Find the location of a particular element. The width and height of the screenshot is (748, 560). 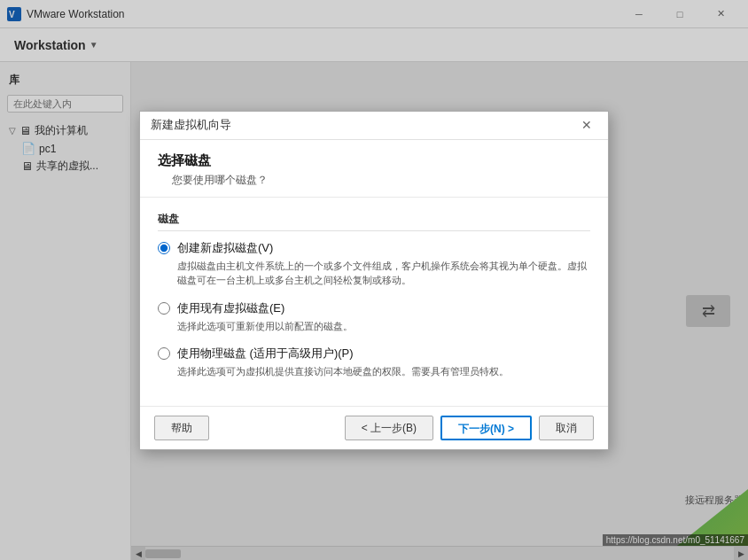

option-use-existing-label: 使用现有虚拟磁盘(E) is located at coordinates (265, 308).